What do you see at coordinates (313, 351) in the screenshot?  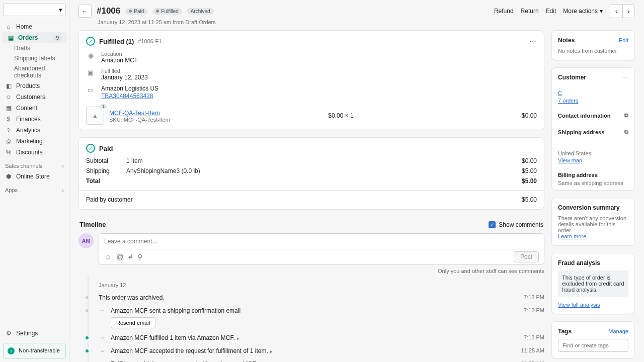 I see `event-text: Amazon MCF accepted the request for fulf…` at bounding box center [313, 351].